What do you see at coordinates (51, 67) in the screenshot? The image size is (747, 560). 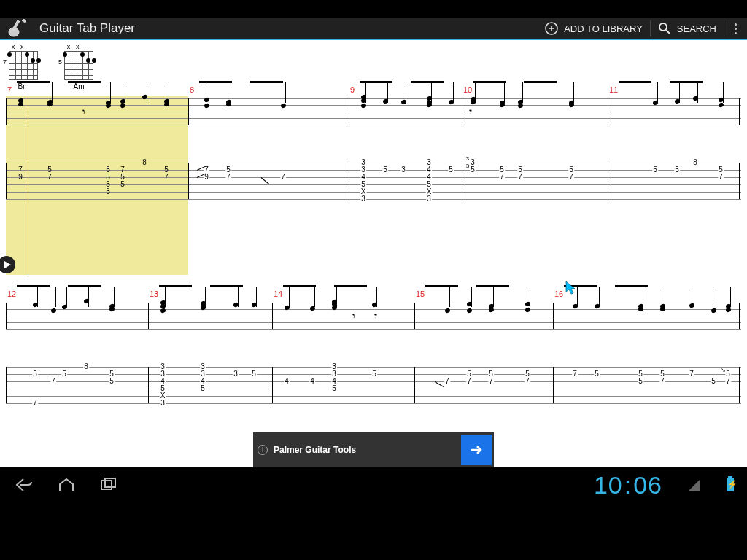 I see `chord-diagrams: xx7Bmxx5Am` at bounding box center [51, 67].